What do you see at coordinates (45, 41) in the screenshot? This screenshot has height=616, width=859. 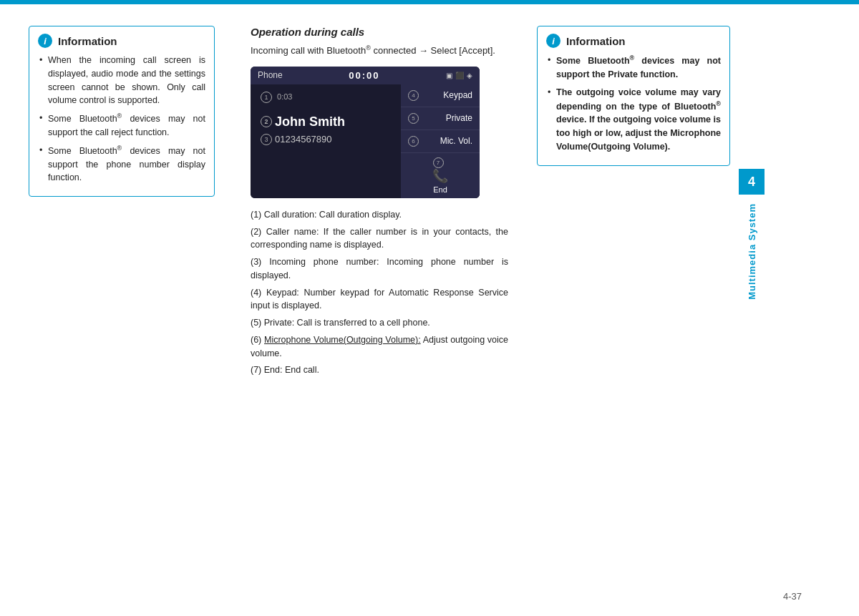 I see `left-info-icon: i` at bounding box center [45, 41].